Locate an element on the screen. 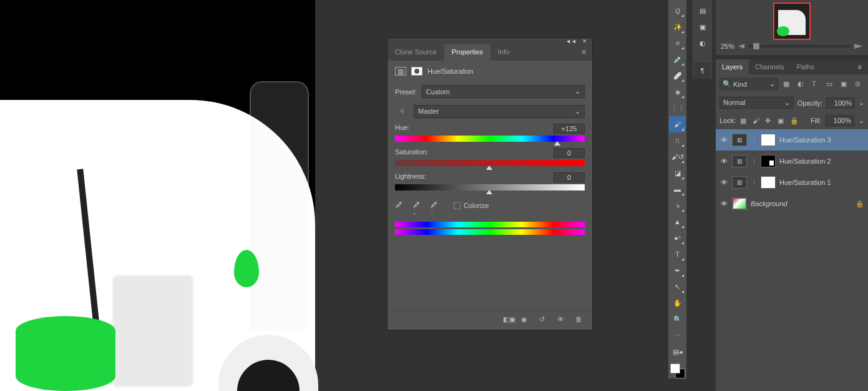  delete-adjustment-icon: 🗑 is located at coordinates (580, 320).